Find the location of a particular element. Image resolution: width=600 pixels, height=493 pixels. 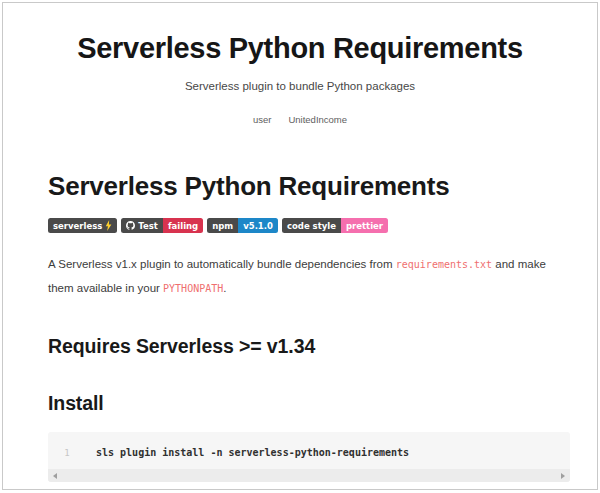

badge-test-status-value: failing is located at coordinates (183, 226).